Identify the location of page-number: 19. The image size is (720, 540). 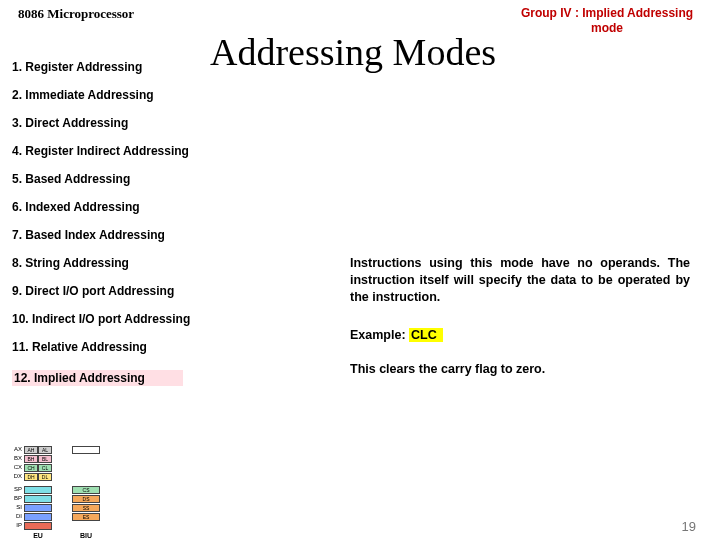
(689, 526).